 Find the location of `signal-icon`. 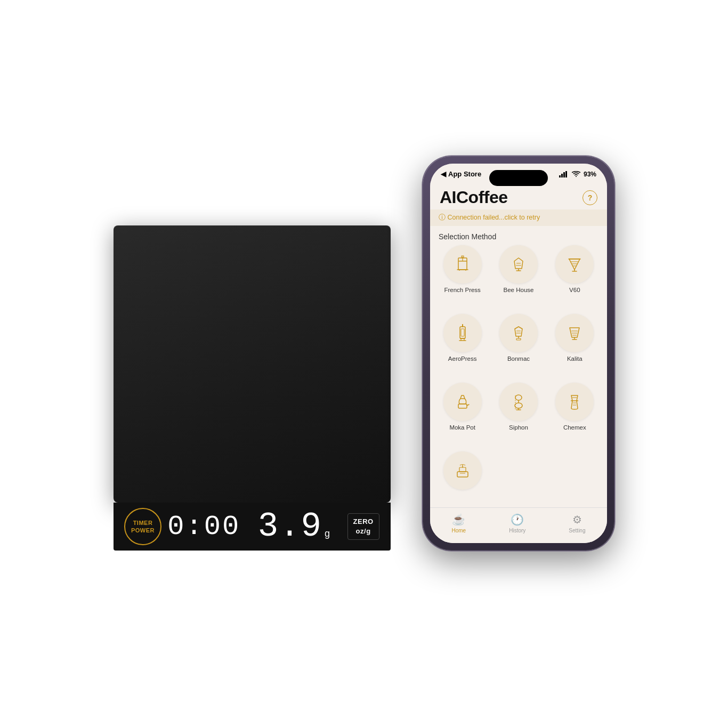

signal-icon is located at coordinates (564, 174).